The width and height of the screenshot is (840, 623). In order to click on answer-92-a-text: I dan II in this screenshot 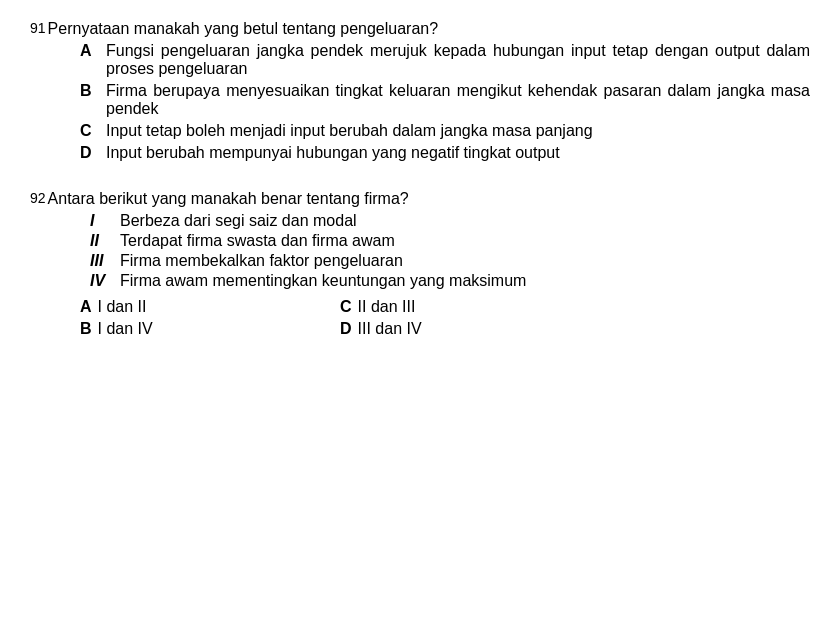, I will do `click(122, 307)`.